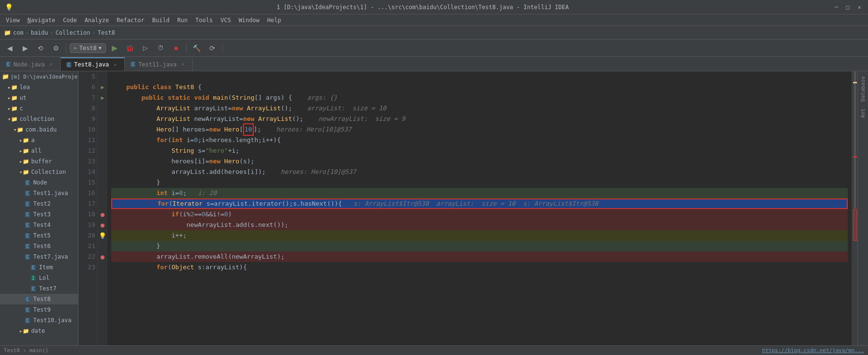 This screenshot has width=868, height=355. What do you see at coordinates (39, 310) in the screenshot?
I see `sidebar-item-test9: C Test9` at bounding box center [39, 310].